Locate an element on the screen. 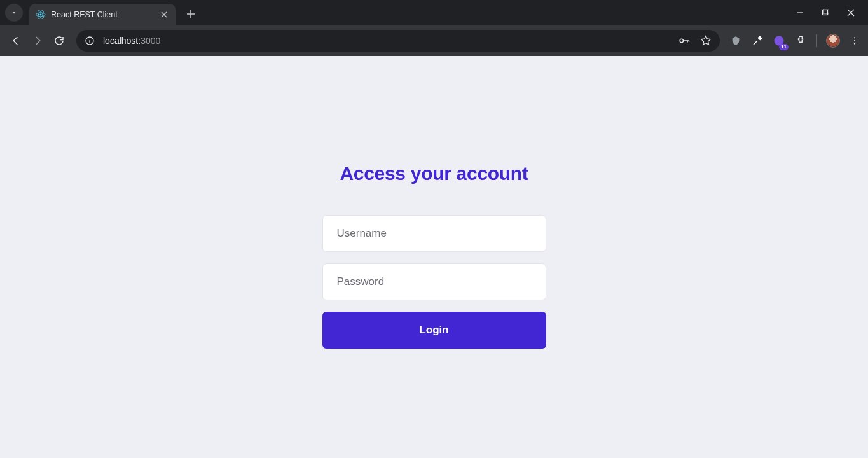  nav-forward-button is located at coordinates (38, 41).